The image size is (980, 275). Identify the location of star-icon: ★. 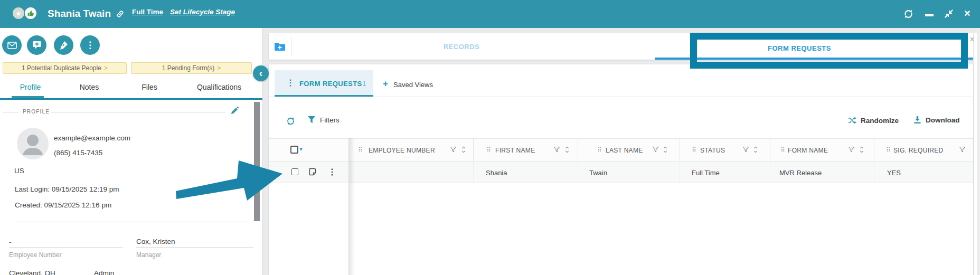
(18, 14).